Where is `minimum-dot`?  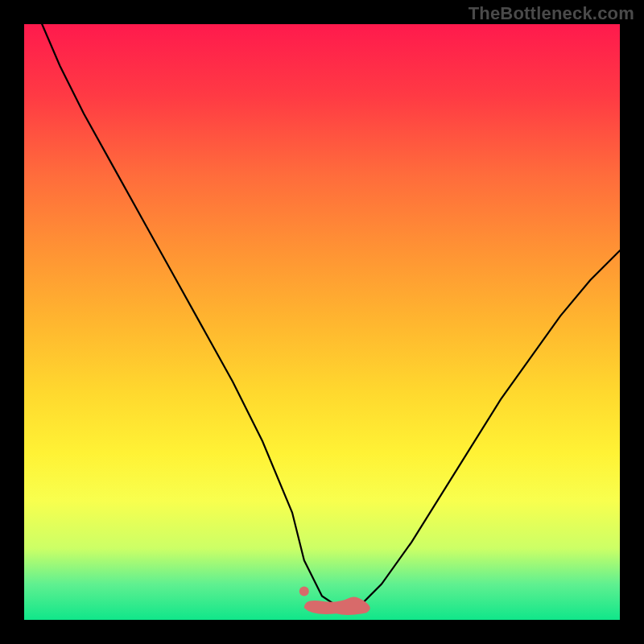 minimum-dot is located at coordinates (304, 591).